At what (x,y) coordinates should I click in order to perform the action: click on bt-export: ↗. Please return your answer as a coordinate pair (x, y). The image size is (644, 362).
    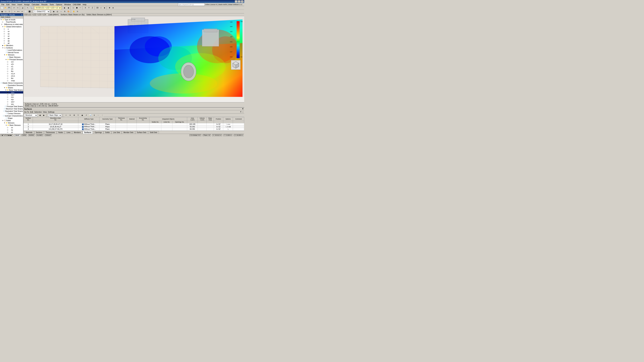
    Looking at the image, I should click on (86, 115).